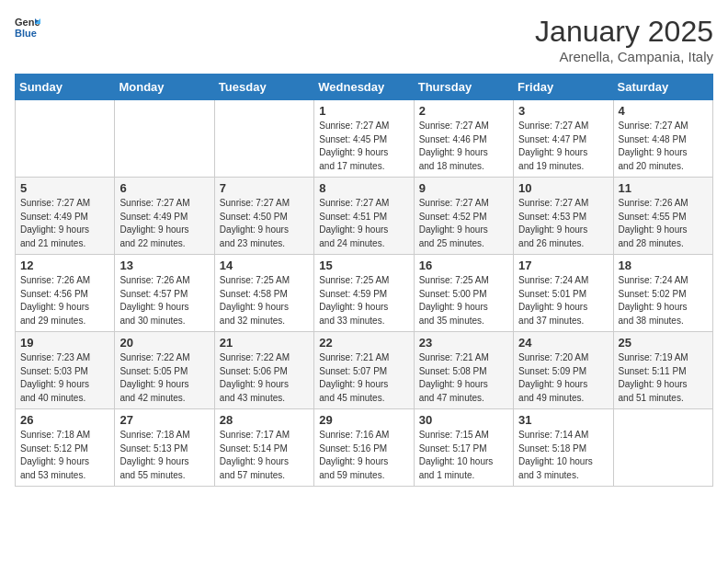  I want to click on week-row-1: 1Sunrise: 7:27 AM Sunset: 4:45 PM Daylig…, so click(364, 139).